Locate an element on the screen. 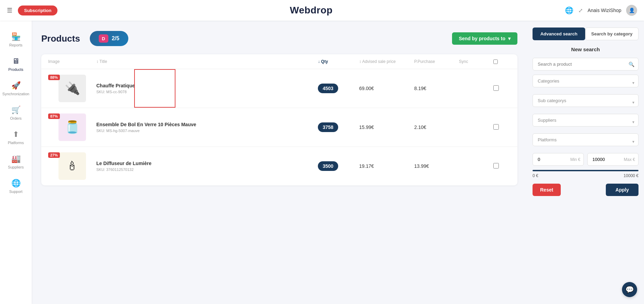  supplier-badge: D 2/5 is located at coordinates (109, 39).